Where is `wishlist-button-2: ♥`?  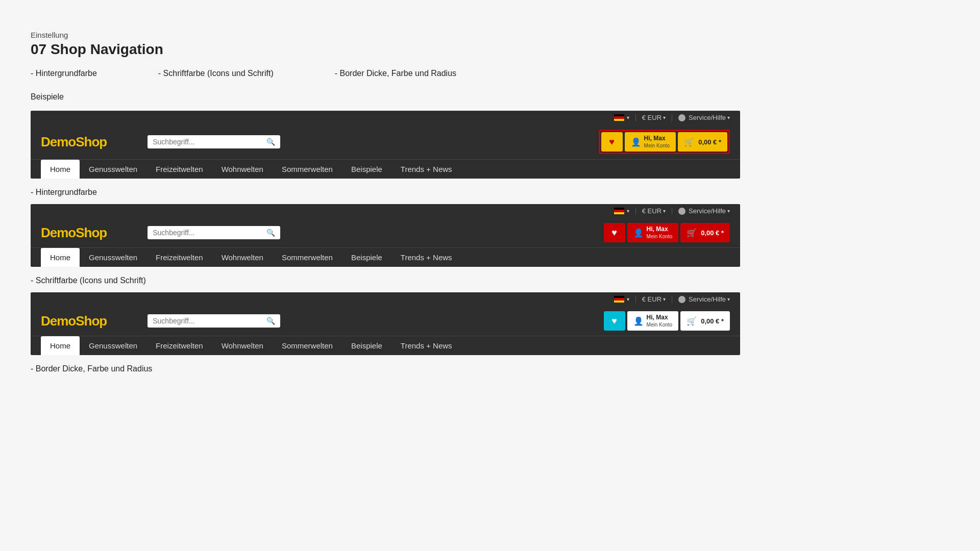
wishlist-button-2: ♥ is located at coordinates (615, 233).